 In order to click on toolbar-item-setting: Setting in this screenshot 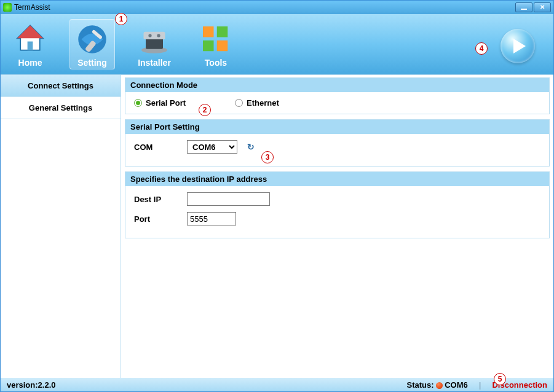, I will do `click(92, 44)`.